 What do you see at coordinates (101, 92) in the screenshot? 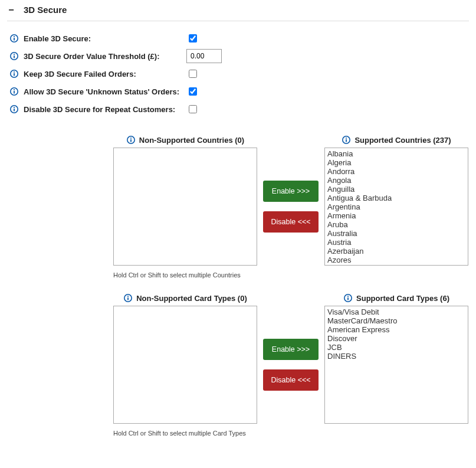
I see `label-allow-unknown: Allow 3D Secure 'Unknown Status' Orders:` at bounding box center [101, 92].